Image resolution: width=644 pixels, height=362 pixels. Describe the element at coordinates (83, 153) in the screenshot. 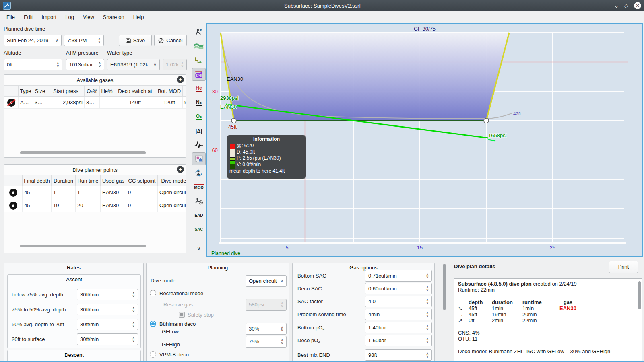

I see `gases-hscrollbar` at that location.